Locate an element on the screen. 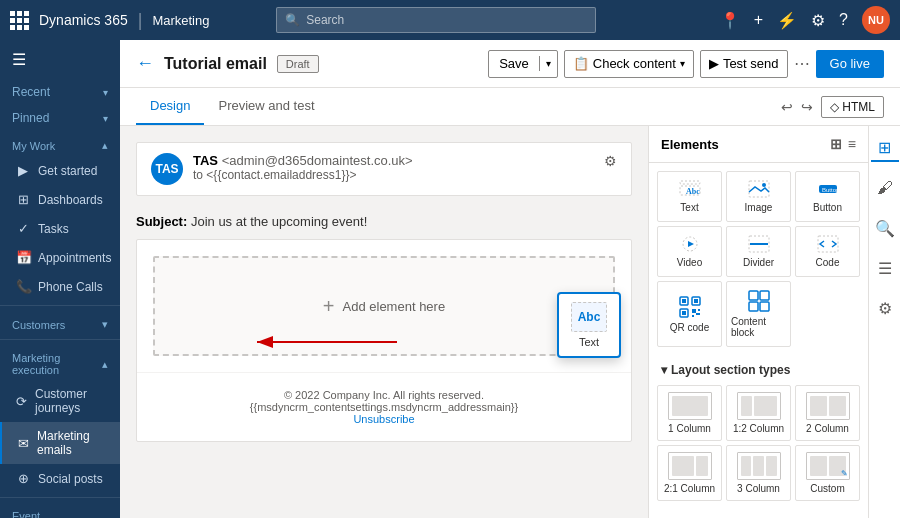  undo-button: ↩ is located at coordinates (787, 107).